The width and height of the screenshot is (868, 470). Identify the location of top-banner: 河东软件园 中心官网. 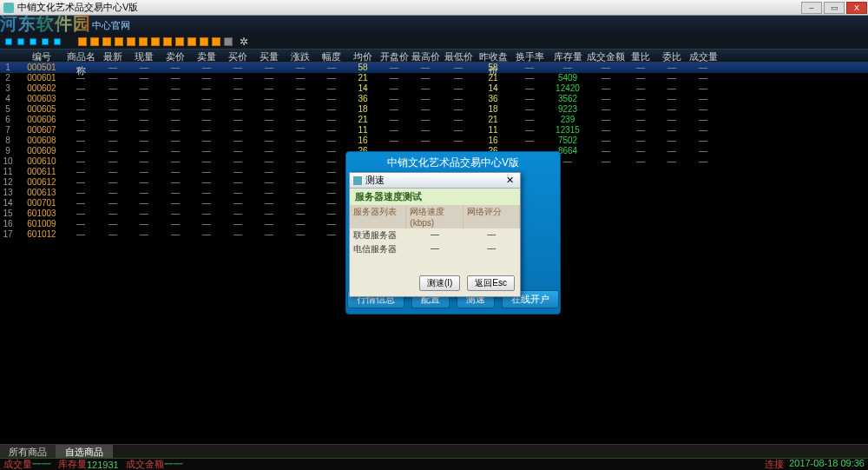
(434, 25).